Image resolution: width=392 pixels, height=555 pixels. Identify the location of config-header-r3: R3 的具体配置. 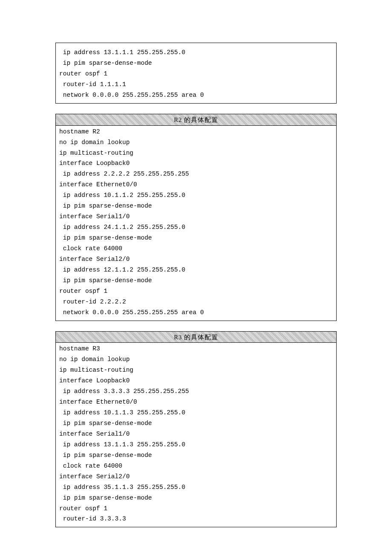
(196, 338).